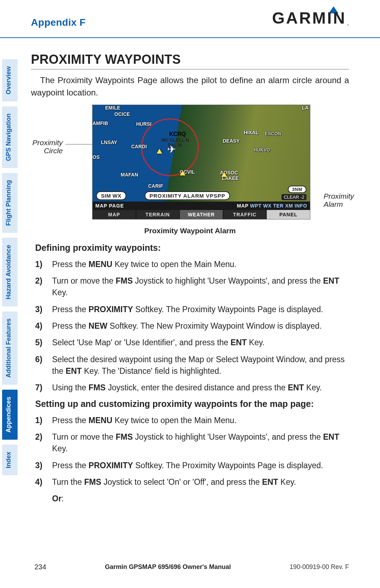 The width and height of the screenshot is (380, 588). I want to click on gps-screenshot: ✈ KCRQ MC CLELL N PAL M EMILE OCICE AMFI…, so click(201, 162).